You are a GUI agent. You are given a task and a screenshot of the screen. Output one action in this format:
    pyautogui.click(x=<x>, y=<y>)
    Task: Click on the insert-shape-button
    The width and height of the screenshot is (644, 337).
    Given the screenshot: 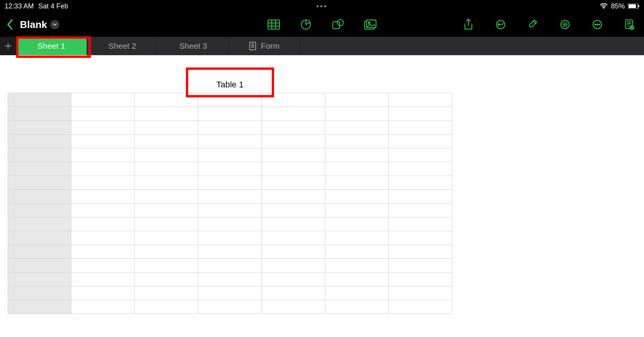 What is the action you would take?
    pyautogui.click(x=338, y=25)
    